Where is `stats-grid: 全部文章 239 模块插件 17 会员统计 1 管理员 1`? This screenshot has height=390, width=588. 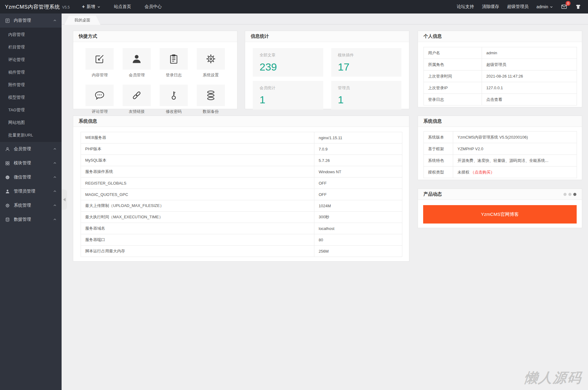
stats-grid: 全部文章 239 模块插件 17 会员统计 1 管理员 1 is located at coordinates (327, 76).